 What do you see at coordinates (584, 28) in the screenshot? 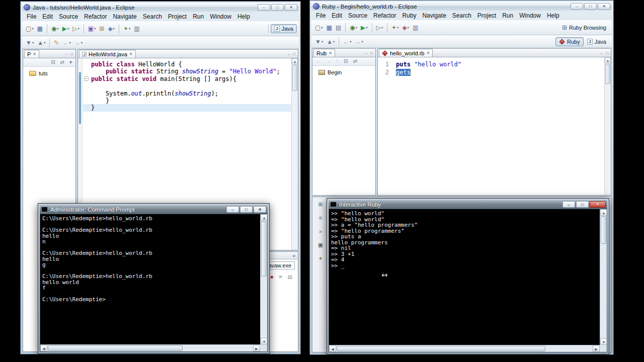
I see `perspective-ruby-browsing-button: ⊞ Ruby Browsing` at bounding box center [584, 28].